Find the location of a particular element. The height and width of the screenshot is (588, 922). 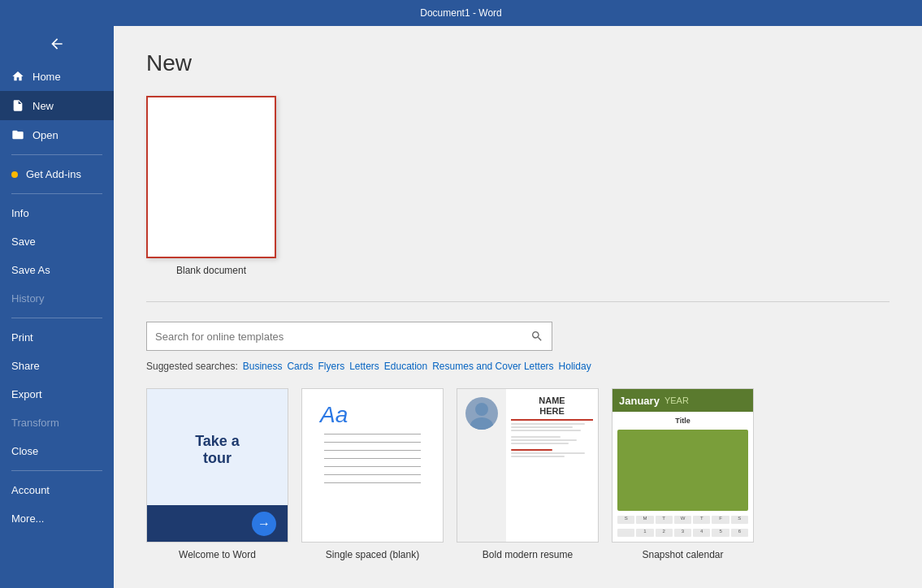

search-icon is located at coordinates (537, 336).